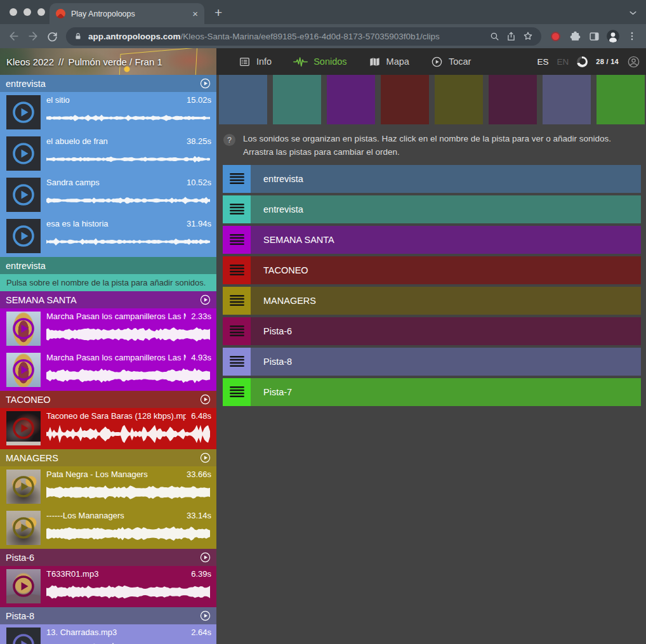 This screenshot has width=646, height=644. What do you see at coordinates (432, 392) in the screenshot?
I see `track-row: Pista-7` at bounding box center [432, 392].